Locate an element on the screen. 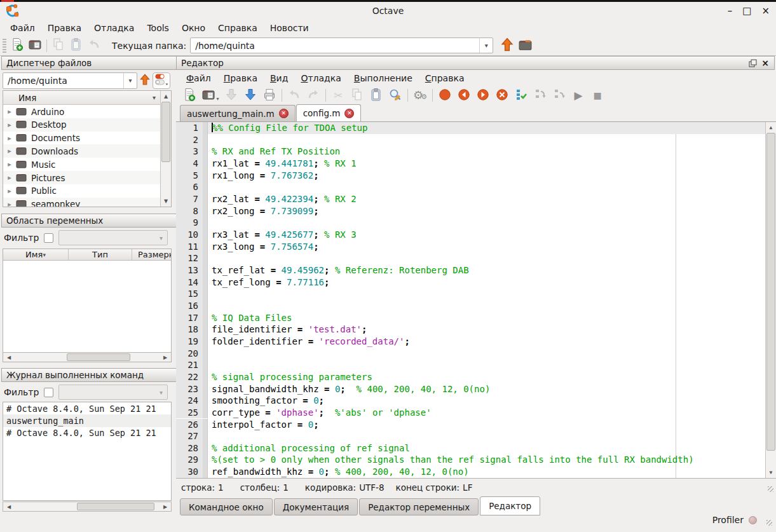  maximize-button: □ is located at coordinates (747, 11).